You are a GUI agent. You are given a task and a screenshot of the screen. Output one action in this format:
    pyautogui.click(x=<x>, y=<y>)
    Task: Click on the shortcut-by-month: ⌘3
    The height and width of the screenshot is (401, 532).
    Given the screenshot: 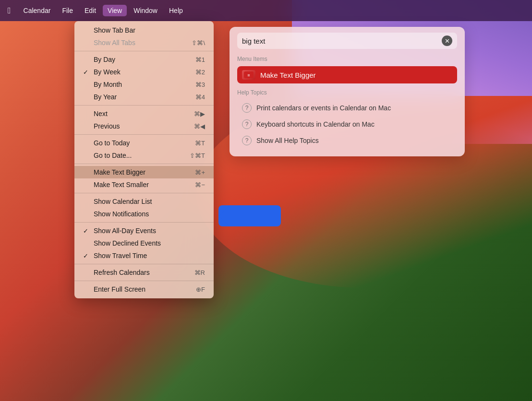 What is the action you would take?
    pyautogui.click(x=200, y=84)
    